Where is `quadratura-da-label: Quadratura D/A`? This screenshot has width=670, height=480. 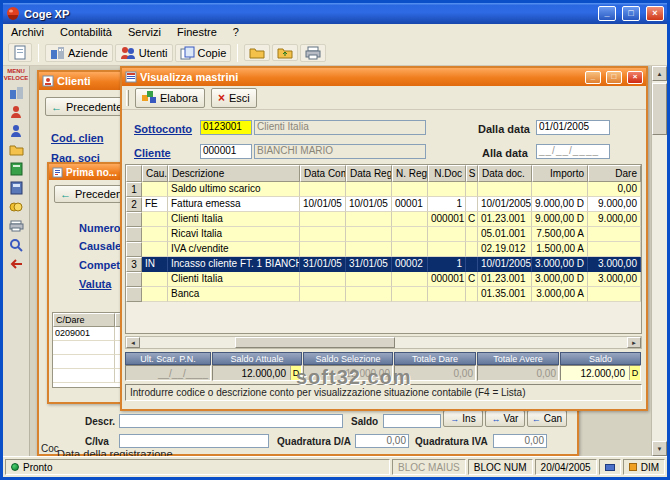 quadratura-da-label: Quadratura D/A is located at coordinates (314, 442).